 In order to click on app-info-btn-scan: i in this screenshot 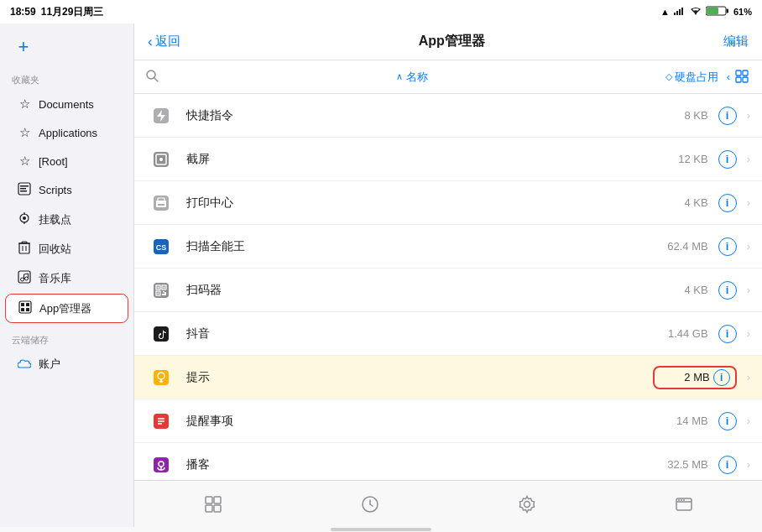, I will do `click(728, 247)`.